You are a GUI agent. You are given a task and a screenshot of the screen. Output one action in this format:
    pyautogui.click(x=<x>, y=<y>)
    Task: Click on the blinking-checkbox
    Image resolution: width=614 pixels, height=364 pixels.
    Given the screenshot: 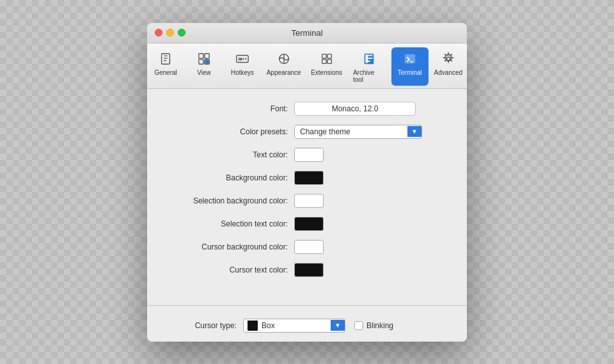 What is the action you would take?
    pyautogui.click(x=359, y=326)
    